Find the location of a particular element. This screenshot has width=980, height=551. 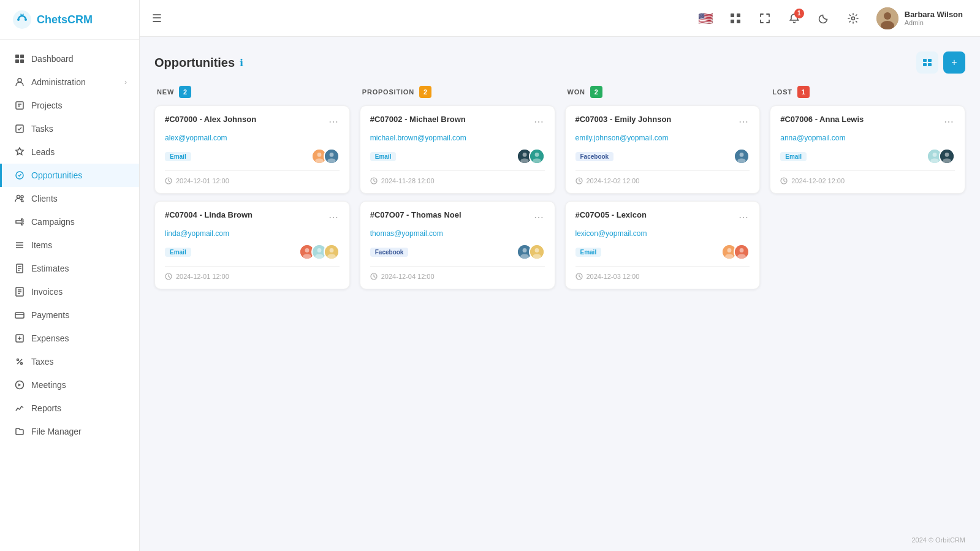

card-date: 2024-11-28 12:00 is located at coordinates (408, 181).